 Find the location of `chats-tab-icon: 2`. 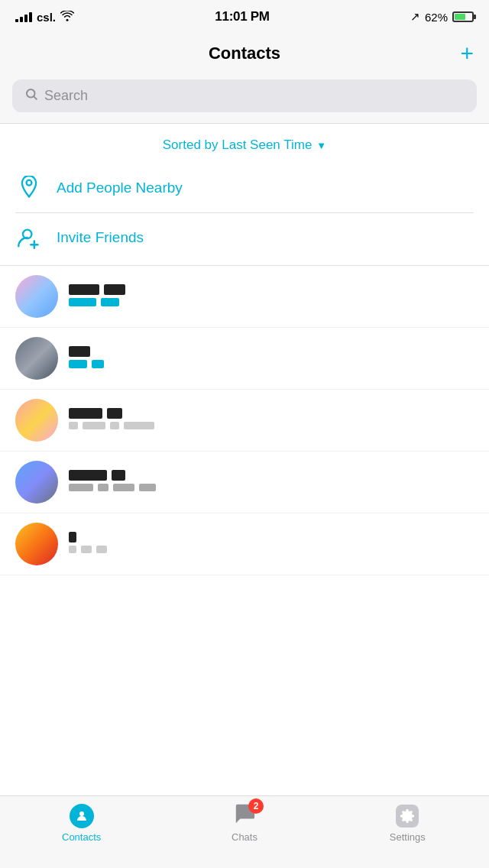

chats-tab-icon: 2 is located at coordinates (244, 816).